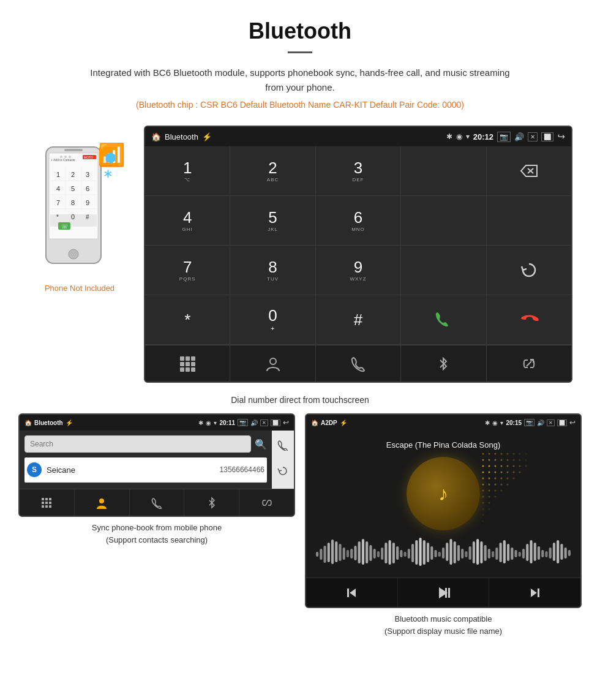 Image resolution: width=600 pixels, height=700 pixels. What do you see at coordinates (529, 270) in the screenshot?
I see `reload-button` at bounding box center [529, 270].